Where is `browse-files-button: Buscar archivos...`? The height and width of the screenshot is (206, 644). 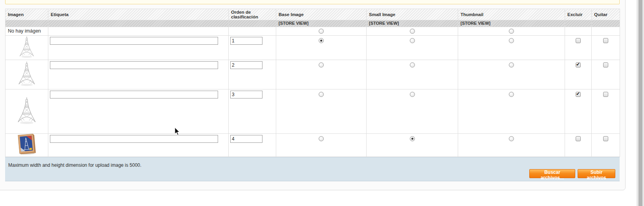
browse-files-button: Buscar archivos... is located at coordinates (552, 173).